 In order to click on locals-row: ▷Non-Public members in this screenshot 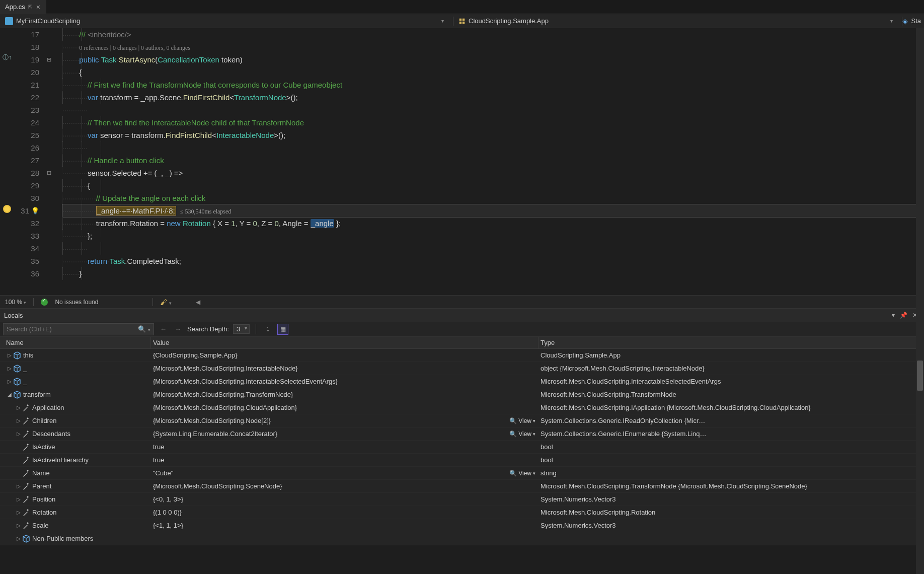, I will do `click(462, 539)`.